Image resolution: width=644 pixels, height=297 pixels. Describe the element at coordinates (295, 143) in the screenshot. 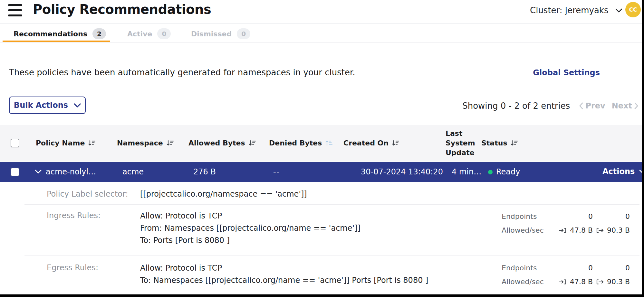

I see `column-label: Denied Bytes` at that location.